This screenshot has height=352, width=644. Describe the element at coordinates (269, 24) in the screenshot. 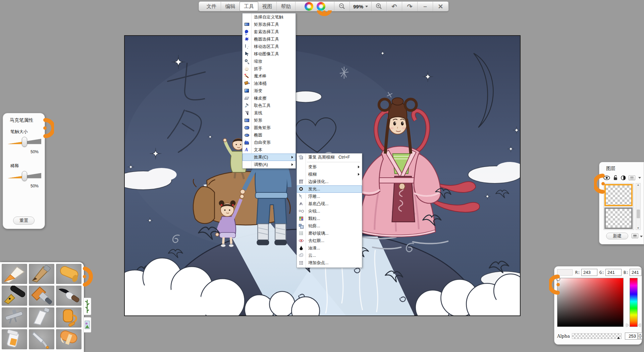

I see `tools-menu-item-rect-select: 矩形选择工具` at that location.